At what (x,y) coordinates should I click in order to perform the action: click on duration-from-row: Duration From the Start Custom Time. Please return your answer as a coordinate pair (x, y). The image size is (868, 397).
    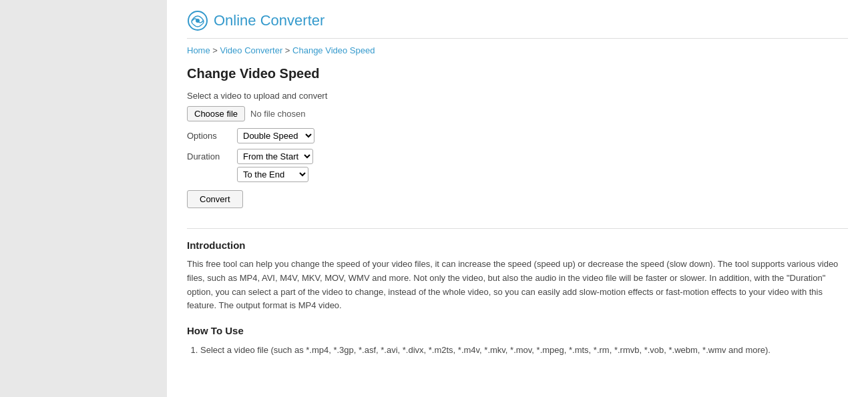
    Looking at the image, I should click on (517, 156).